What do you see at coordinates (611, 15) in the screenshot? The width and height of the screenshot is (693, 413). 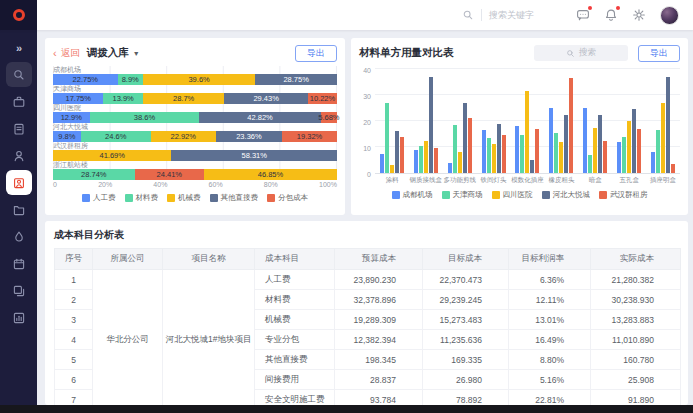 I see `bell-icon` at bounding box center [611, 15].